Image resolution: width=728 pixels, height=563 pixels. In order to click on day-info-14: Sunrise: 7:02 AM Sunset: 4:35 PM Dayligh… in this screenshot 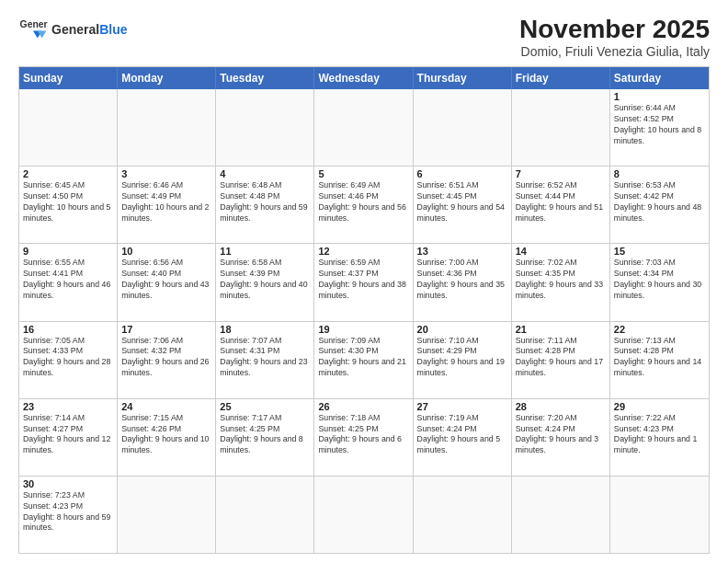, I will do `click(561, 280)`.